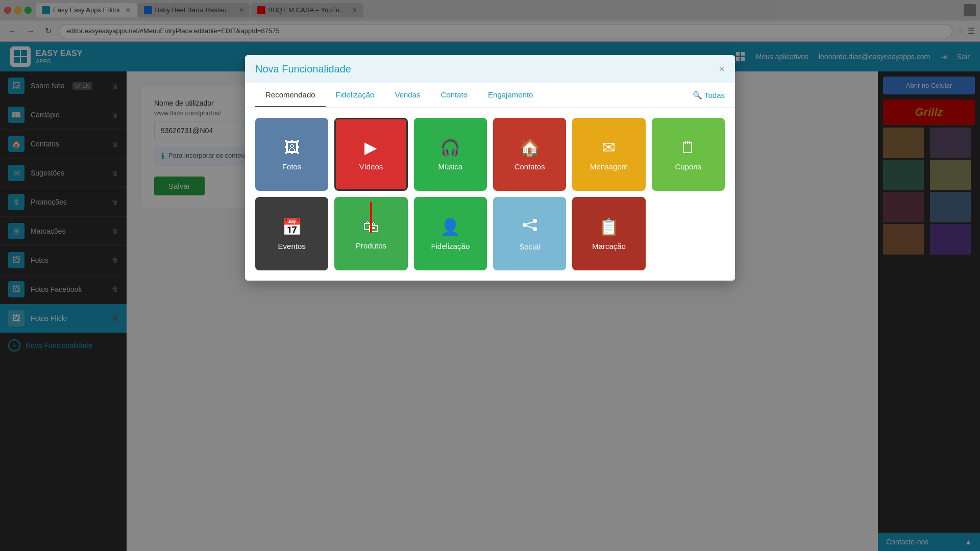 This screenshot has width=980, height=551. What do you see at coordinates (450, 227) in the screenshot?
I see `fidelizacao-icon: 👤` at bounding box center [450, 227].